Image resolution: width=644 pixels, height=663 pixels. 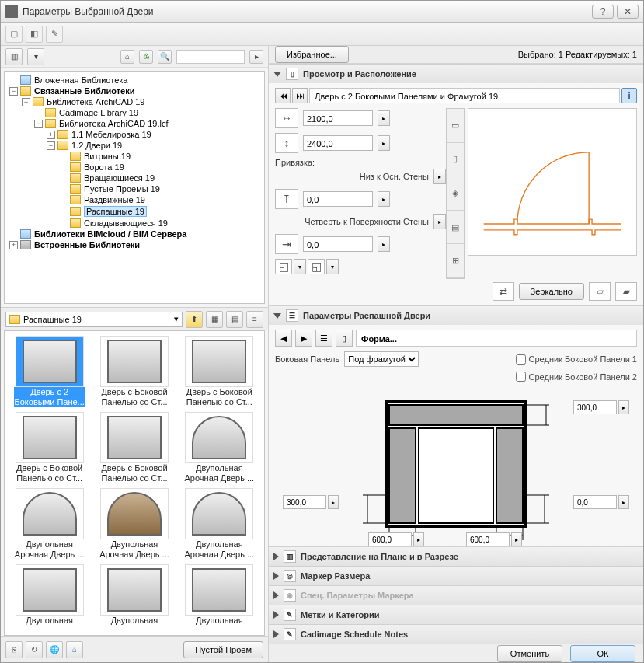 I want to click on dim-br-input: 600,0, so click(x=488, y=539).